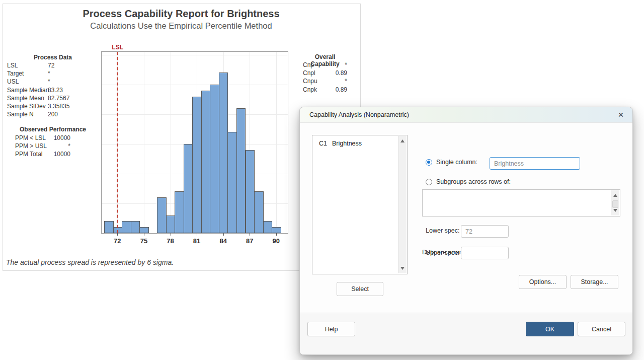 The width and height of the screenshot is (644, 360). Describe the element at coordinates (602, 329) in the screenshot. I see `cancel-button: Cancel` at that location.